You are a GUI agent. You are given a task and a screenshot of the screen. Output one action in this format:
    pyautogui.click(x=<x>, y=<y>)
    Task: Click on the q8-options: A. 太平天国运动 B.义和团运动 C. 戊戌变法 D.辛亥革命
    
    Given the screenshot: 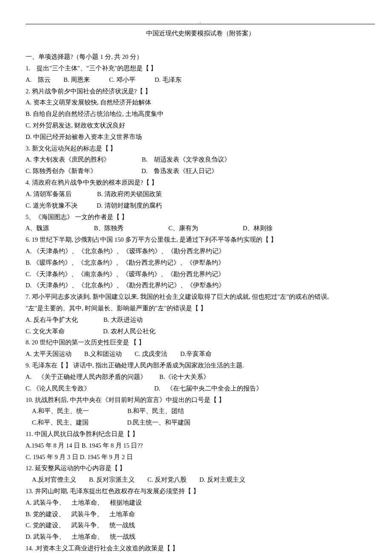 What is the action you would take?
    pyautogui.click(x=200, y=354)
    